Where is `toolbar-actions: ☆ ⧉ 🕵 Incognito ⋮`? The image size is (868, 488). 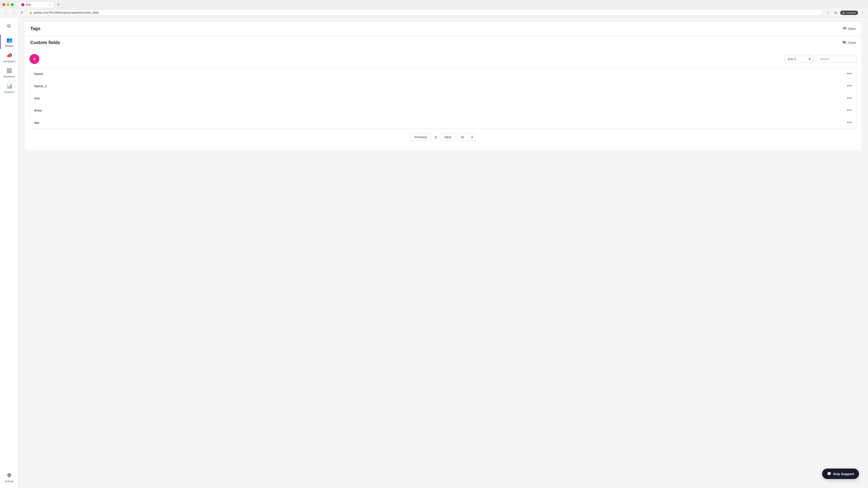 toolbar-actions: ☆ ⧉ 🕵 Incognito ⋮ is located at coordinates (845, 13).